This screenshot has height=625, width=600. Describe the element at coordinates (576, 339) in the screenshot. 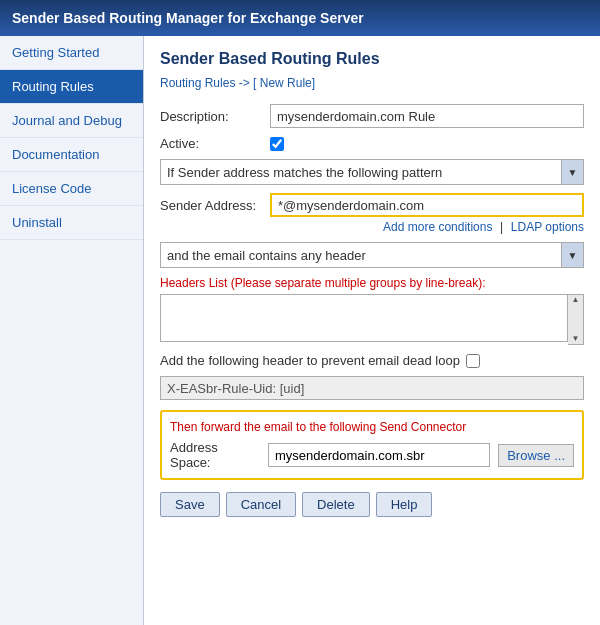

I see `scroll-down-icon: ▼` at that location.